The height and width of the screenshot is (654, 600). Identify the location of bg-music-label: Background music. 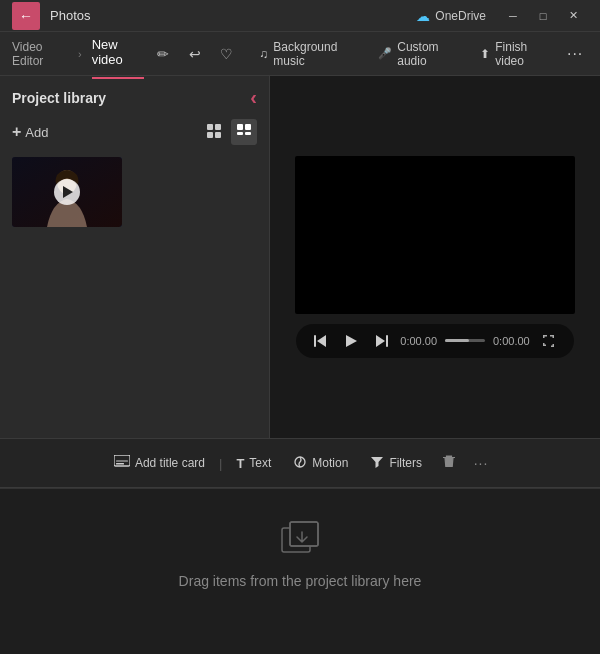
(314, 54).